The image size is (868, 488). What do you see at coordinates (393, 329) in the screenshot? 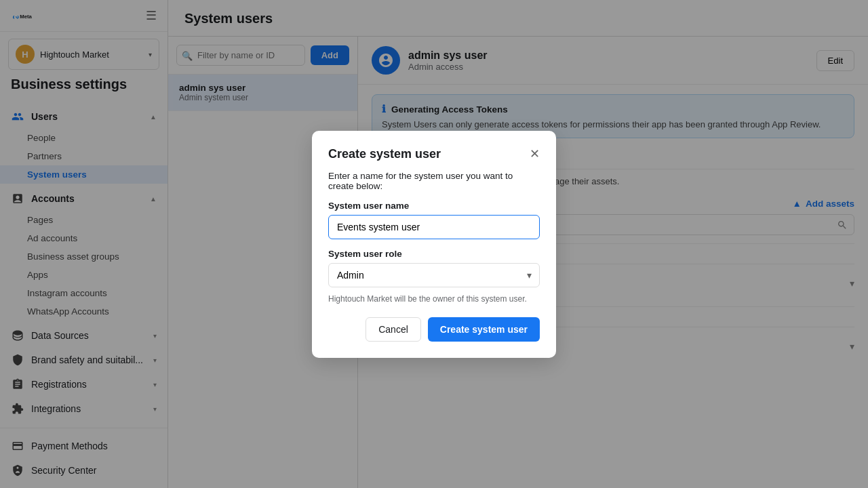
I see `cancel-button: Cancel` at bounding box center [393, 329].